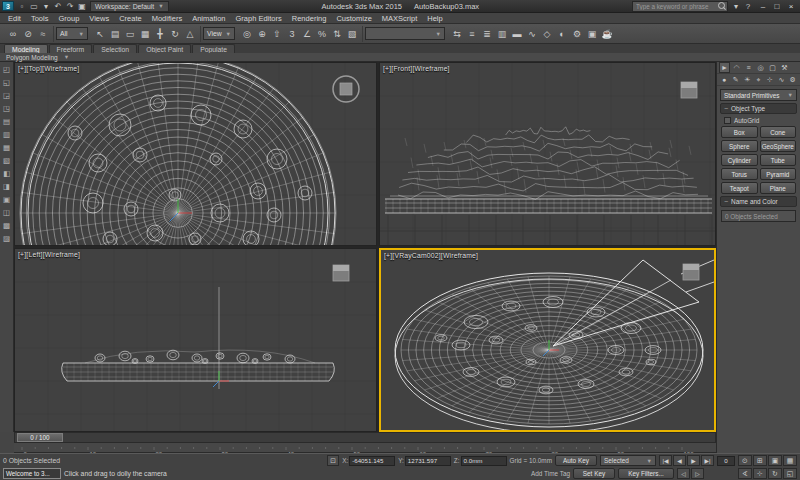 Image resolution: width=800 pixels, height=480 pixels. Describe the element at coordinates (405, 34) in the screenshot. I see `named-selection-set-dropdown: ▼` at that location.